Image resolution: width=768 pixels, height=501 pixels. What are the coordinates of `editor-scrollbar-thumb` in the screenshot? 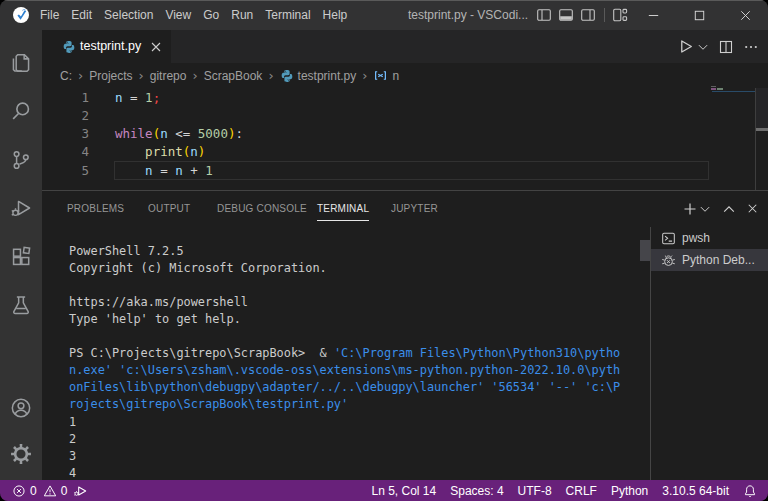 It's located at (762, 108).